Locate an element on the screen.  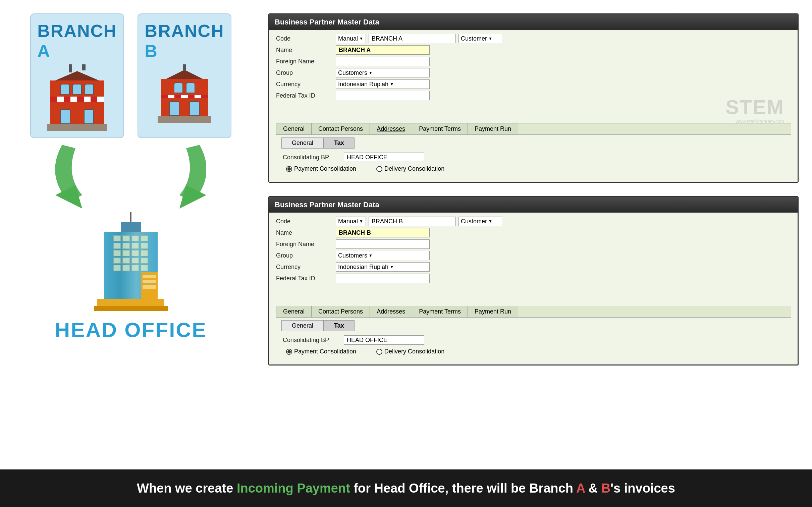
name-row-2: Name BRANCH B is located at coordinates (533, 233).